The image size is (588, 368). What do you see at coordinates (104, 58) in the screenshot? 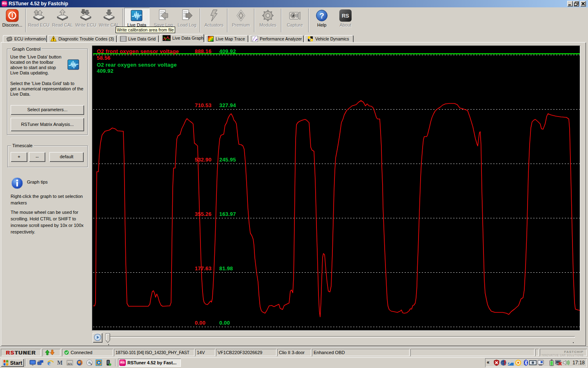
I see `svg-text: 58.56` at bounding box center [104, 58].